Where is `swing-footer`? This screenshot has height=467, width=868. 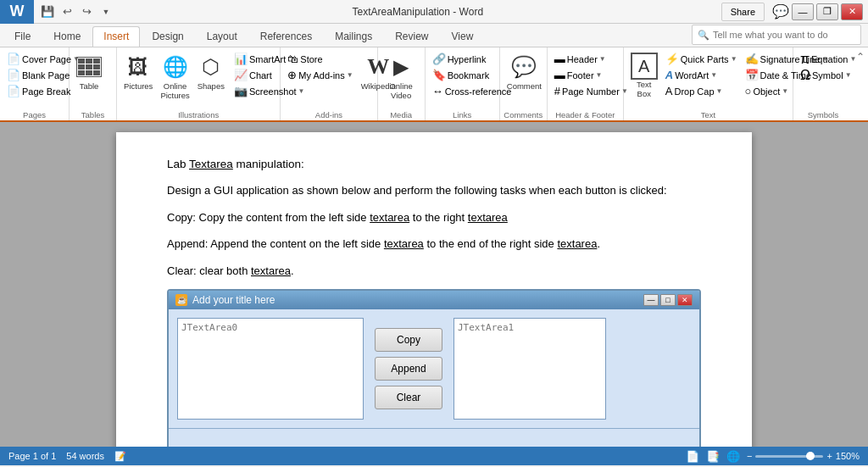
swing-footer is located at coordinates (434, 437).